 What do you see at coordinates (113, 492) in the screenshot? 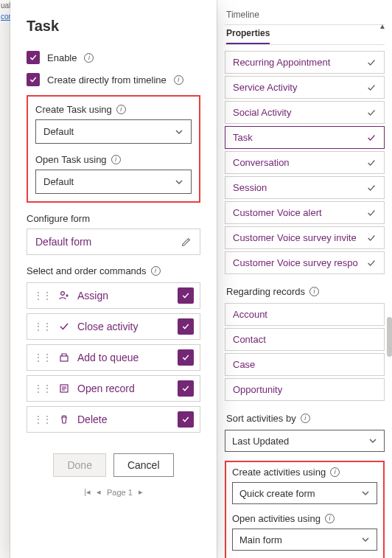
I see `pager: |◂ ◂ Page 1 ▸` at bounding box center [113, 492].